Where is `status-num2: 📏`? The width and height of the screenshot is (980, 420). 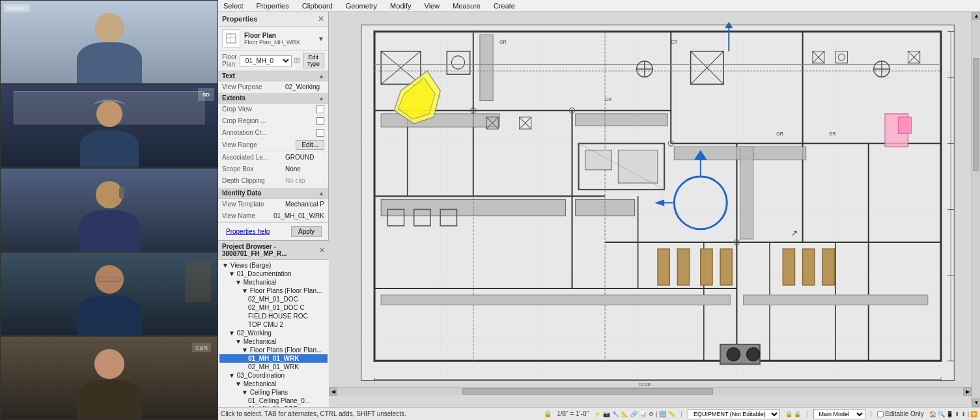
status-num2: 📏 is located at coordinates (672, 414).